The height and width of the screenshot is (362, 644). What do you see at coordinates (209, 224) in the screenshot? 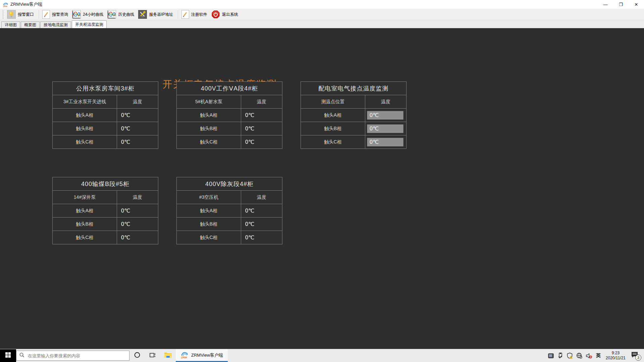
I see `phase-b-label: 触头B相` at bounding box center [209, 224].